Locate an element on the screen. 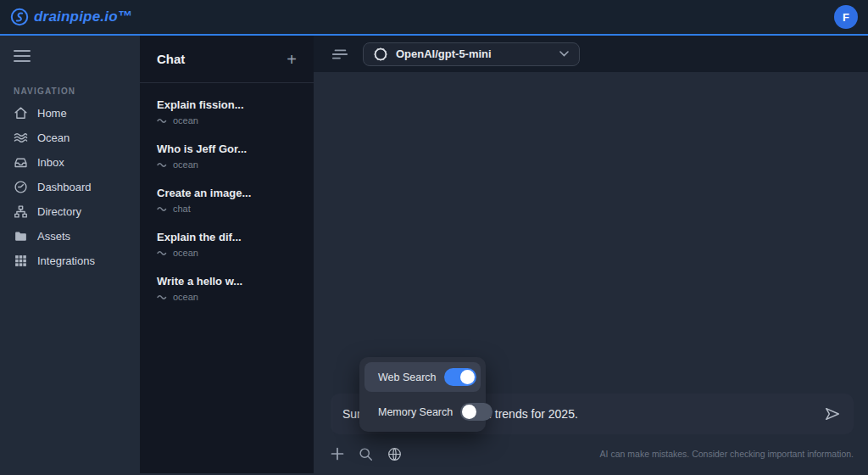 Image resolution: width=868 pixels, height=475 pixels. sidebar-item-label: Integrations is located at coordinates (66, 261).